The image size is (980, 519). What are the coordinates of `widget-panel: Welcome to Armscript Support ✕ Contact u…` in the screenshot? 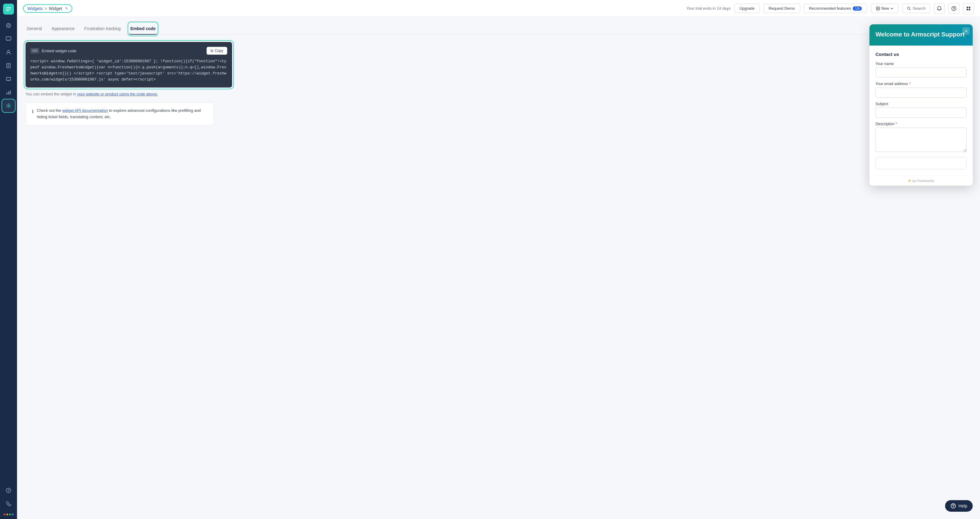 It's located at (921, 105).